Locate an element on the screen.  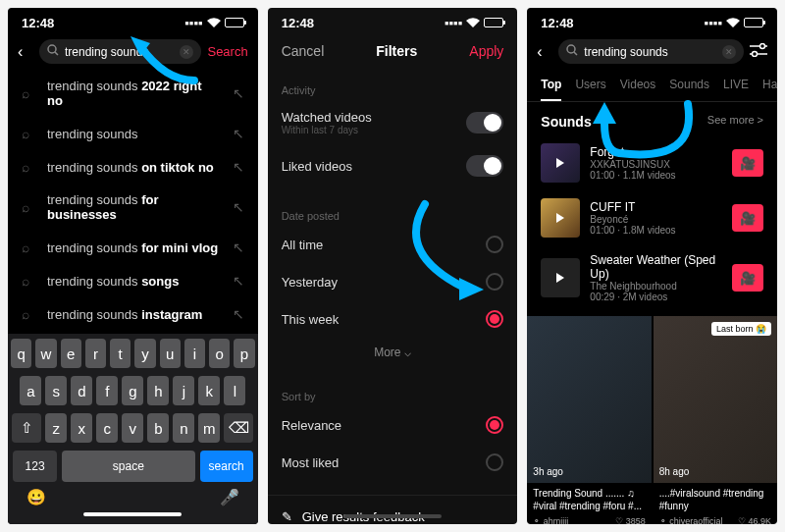
video-item: 3h ago is located at coordinates (589, 399).